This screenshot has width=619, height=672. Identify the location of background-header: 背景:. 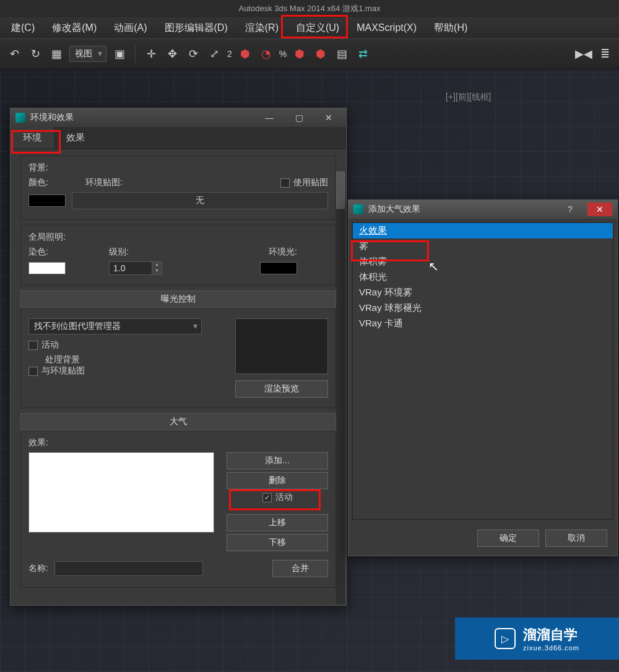
(178, 168).